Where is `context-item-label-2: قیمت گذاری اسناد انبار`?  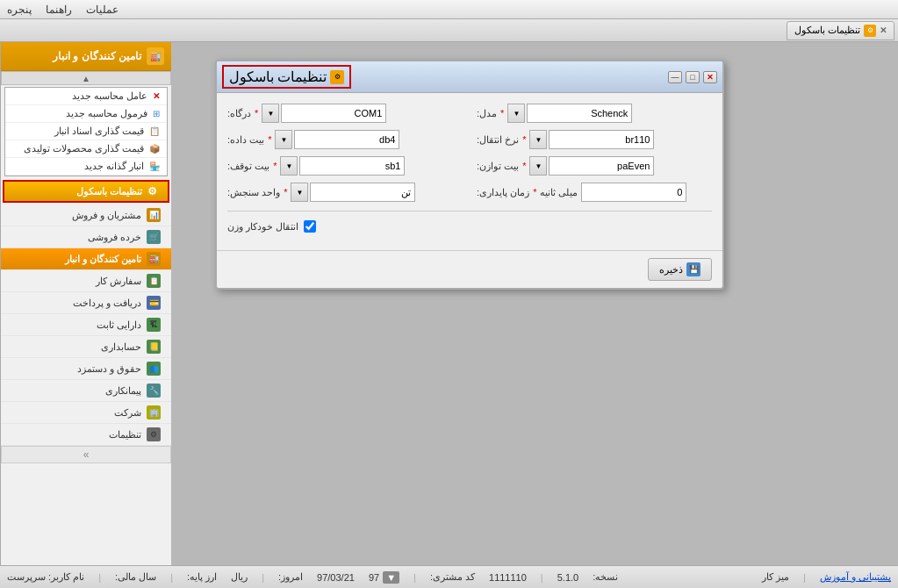 context-item-label-2: قیمت گذاری اسناد انبار is located at coordinates (99, 132).